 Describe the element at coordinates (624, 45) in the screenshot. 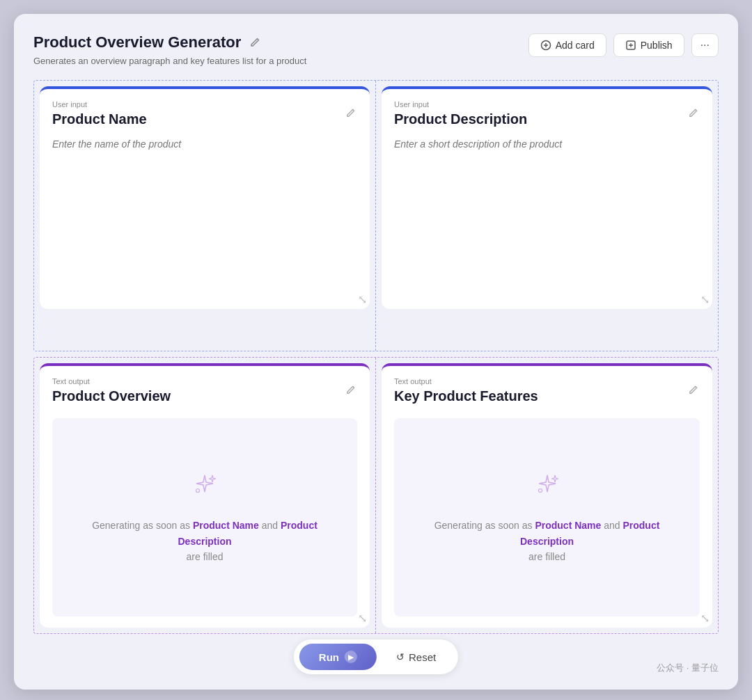

I see `header-actions: Add card Publish ···` at that location.